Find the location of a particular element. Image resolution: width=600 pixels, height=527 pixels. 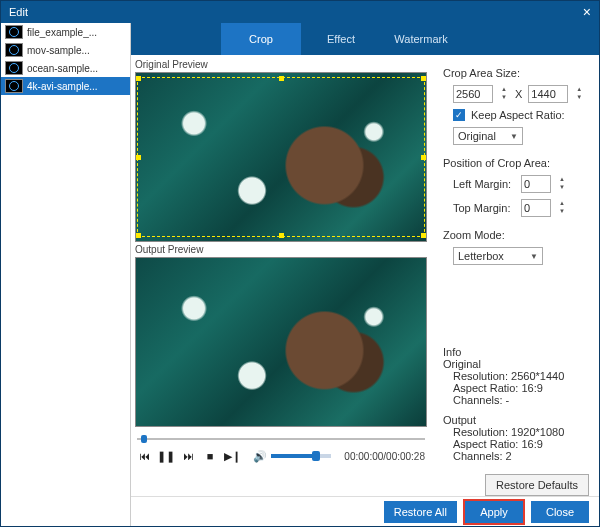

keep-ar-label: Keep Aspect Ratio: is located at coordinates (518, 115).